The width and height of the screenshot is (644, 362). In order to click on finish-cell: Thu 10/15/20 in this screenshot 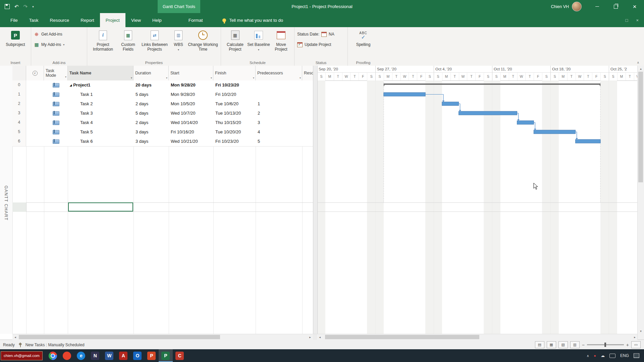, I will do `click(234, 123)`.